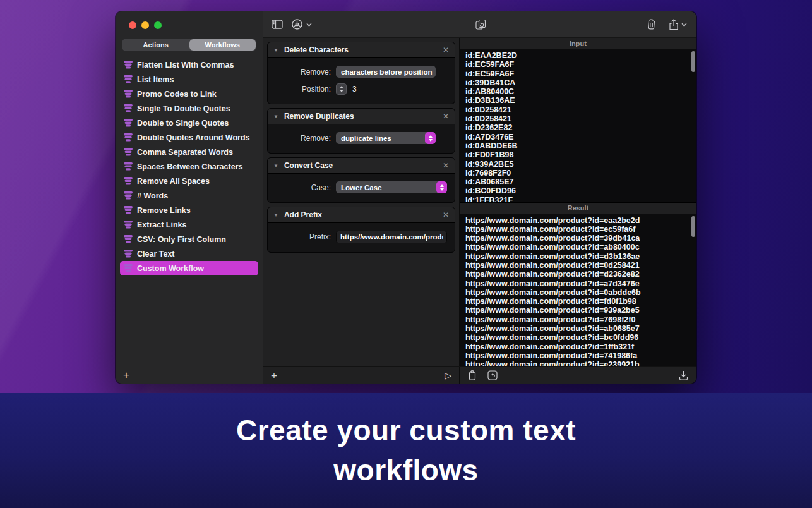 This screenshot has height=508, width=812. What do you see at coordinates (578, 291) in the screenshot?
I see `result-textarea: https//www.domain.com/product?id=eaa2be2…` at bounding box center [578, 291].